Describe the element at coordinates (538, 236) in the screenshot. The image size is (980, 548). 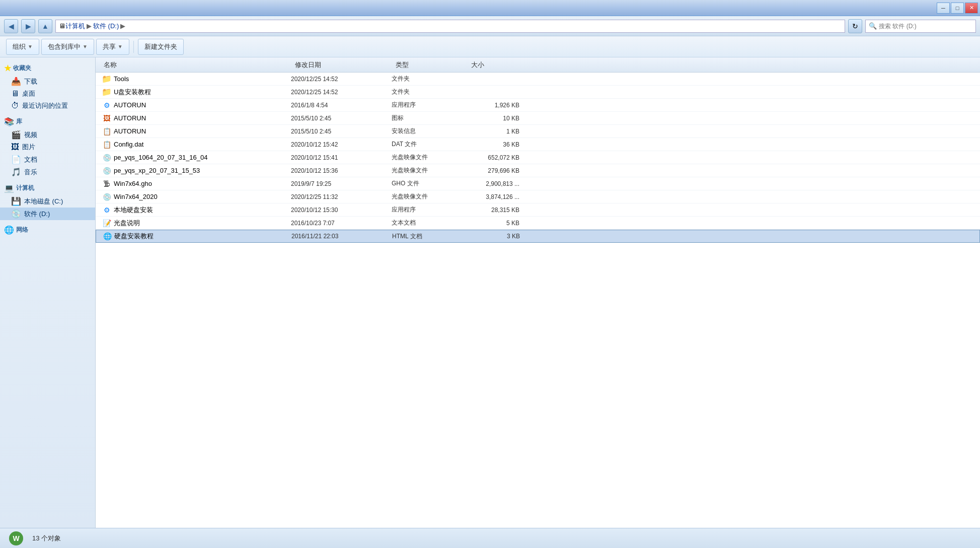
I see `table-row: 🌐 硬盘安装教程 2016/11/21 22:03 HTML 文档 3 KB` at that location.